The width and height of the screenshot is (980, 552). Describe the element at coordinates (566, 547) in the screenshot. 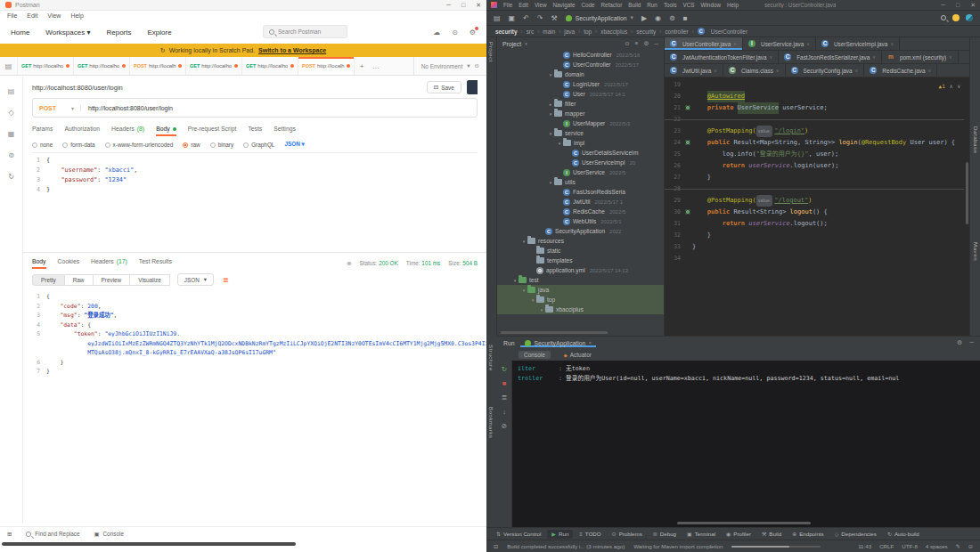

I see `build-status-text: Build completed successfully i... (3 min…` at that location.